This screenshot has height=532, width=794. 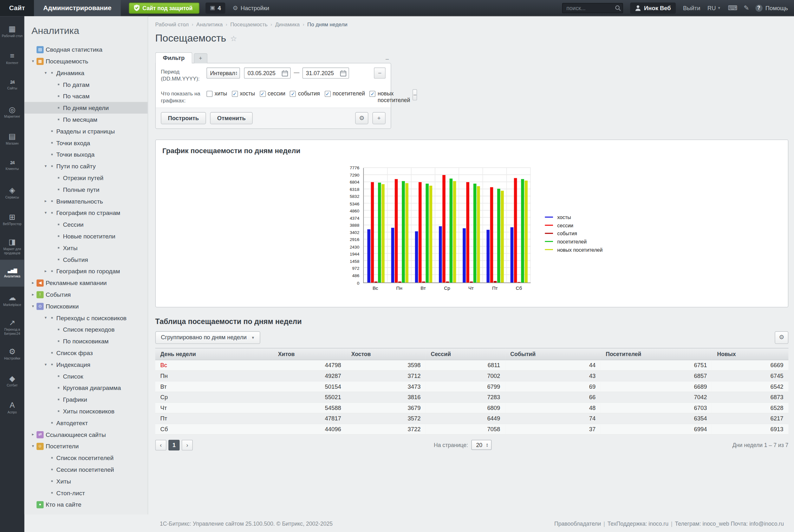 What do you see at coordinates (466, 354) in the screenshot?
I see `column-header: Сессий` at bounding box center [466, 354].